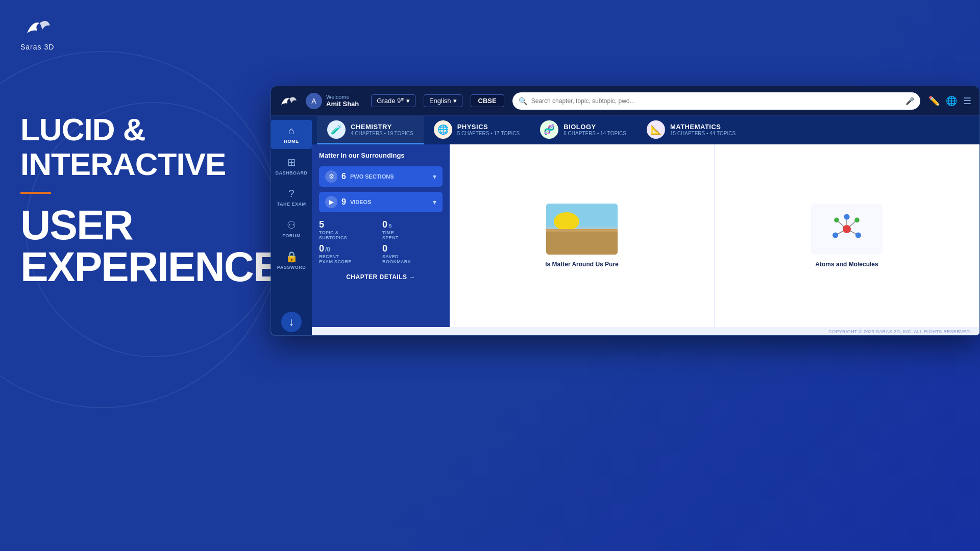  What do you see at coordinates (342, 97) in the screenshot?
I see `welcome-label: Welcome` at bounding box center [342, 97].